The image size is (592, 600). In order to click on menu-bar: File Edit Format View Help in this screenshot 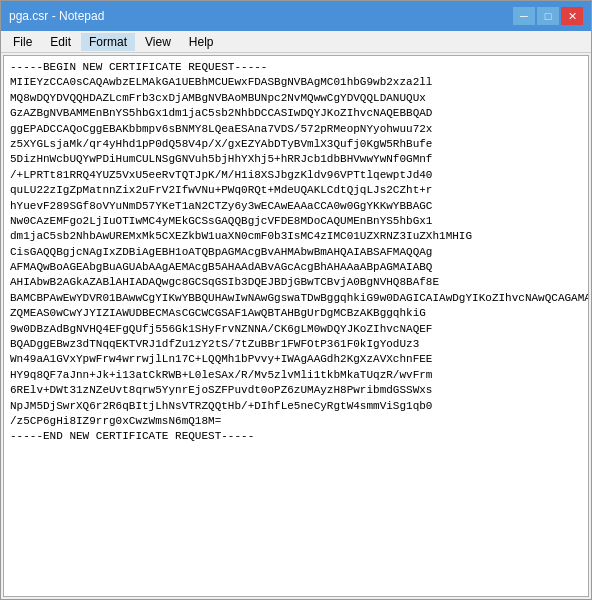, I will do `click(296, 42)`.